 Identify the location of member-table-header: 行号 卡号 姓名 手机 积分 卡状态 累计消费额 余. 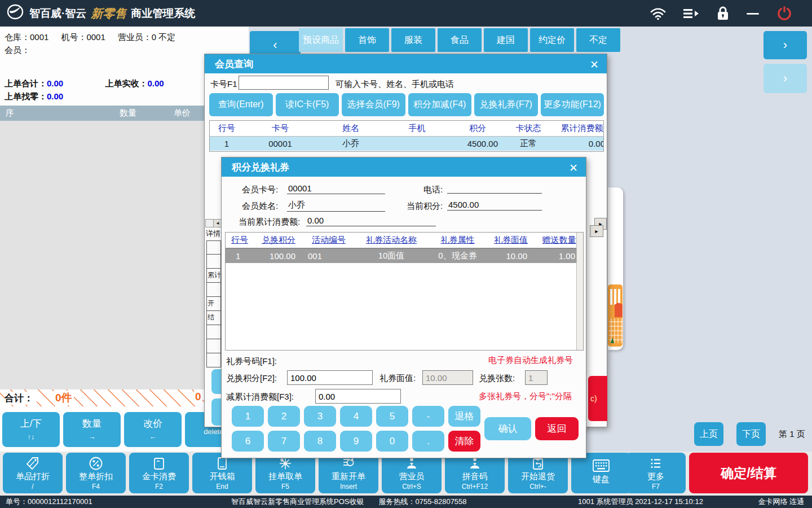
(407, 129).